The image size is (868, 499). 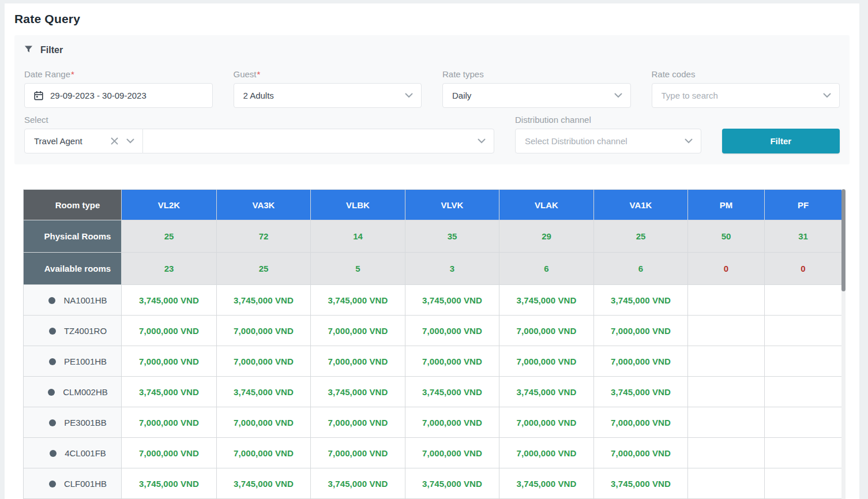 I want to click on rate-code-cell-NA1001HB: NA1001HB, so click(x=73, y=300).